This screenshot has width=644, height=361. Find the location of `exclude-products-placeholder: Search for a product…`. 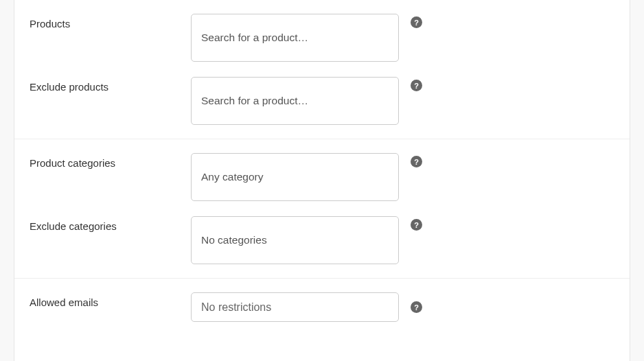

exclude-products-placeholder: Search for a product… is located at coordinates (255, 101).